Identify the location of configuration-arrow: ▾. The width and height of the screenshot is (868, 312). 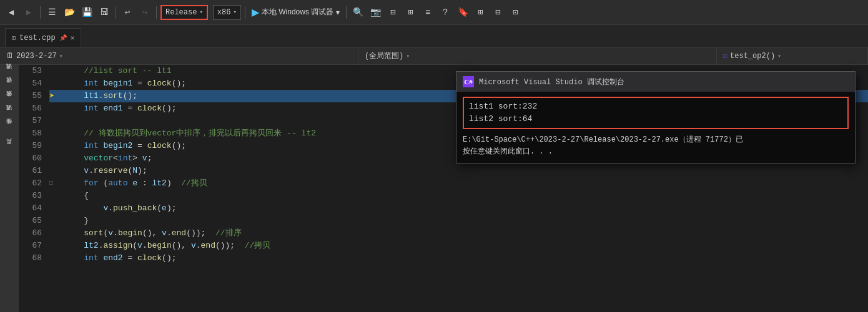
(201, 12).